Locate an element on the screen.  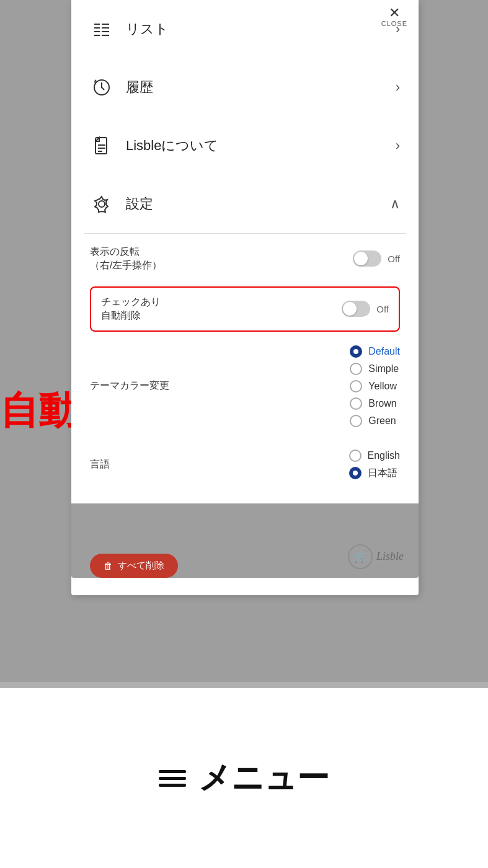
radio-circle-japanese is located at coordinates (355, 473).